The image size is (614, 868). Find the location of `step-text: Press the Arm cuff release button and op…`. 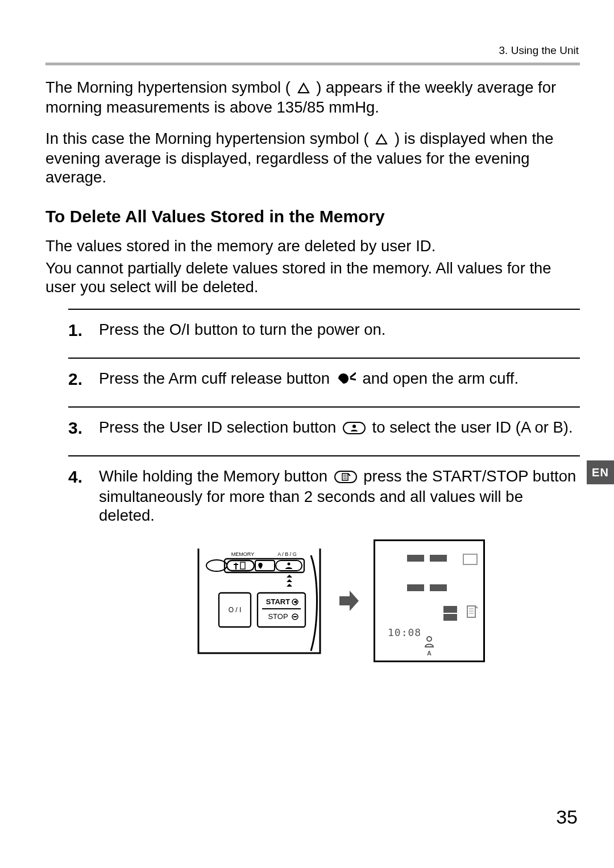

step-text: Press the Arm cuff release button and op… is located at coordinates (339, 379).